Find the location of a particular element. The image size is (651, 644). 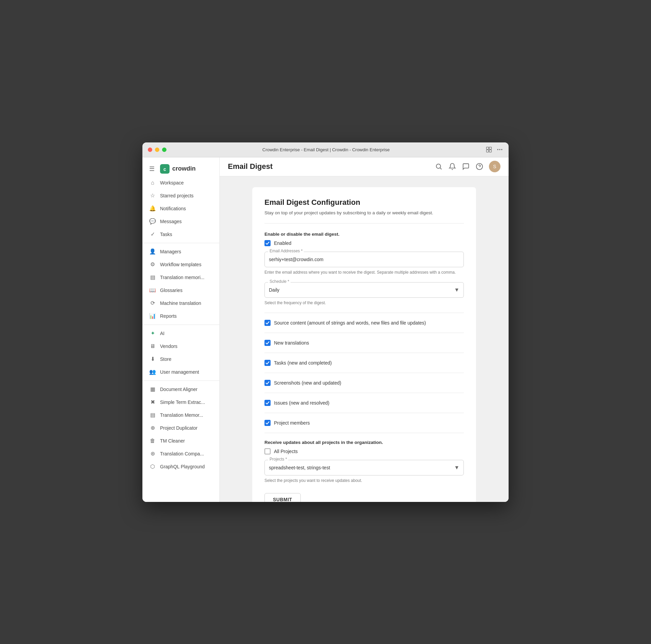

sidebar-item-graphql: ⬡ GraphQL Playground is located at coordinates (181, 467).